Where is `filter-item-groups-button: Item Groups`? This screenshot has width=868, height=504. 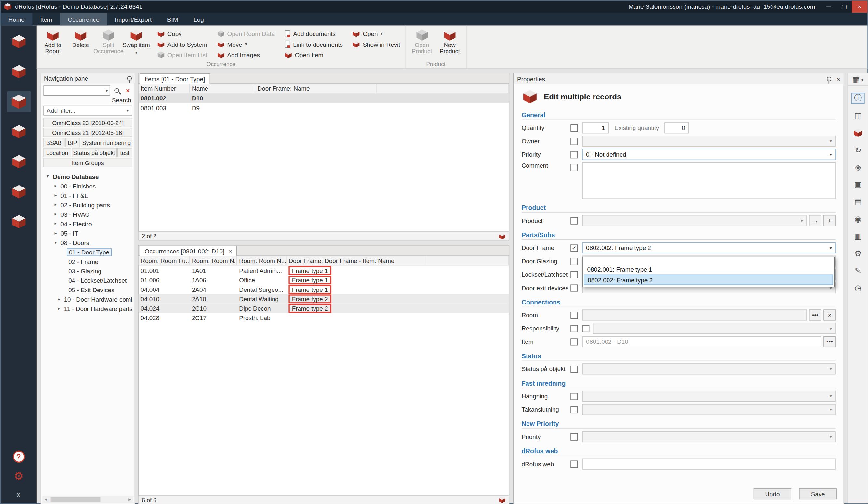
filter-item-groups-button: Item Groups is located at coordinates (88, 162).